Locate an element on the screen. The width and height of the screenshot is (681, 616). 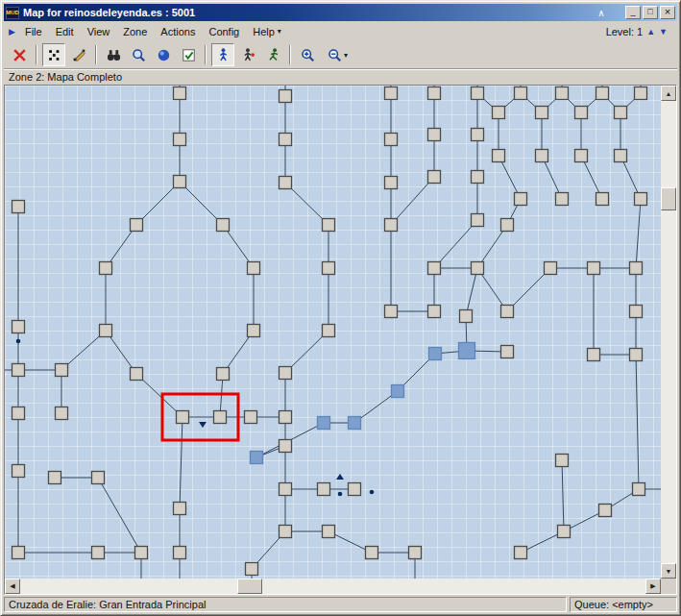
red-x-icon is located at coordinates (19, 56).